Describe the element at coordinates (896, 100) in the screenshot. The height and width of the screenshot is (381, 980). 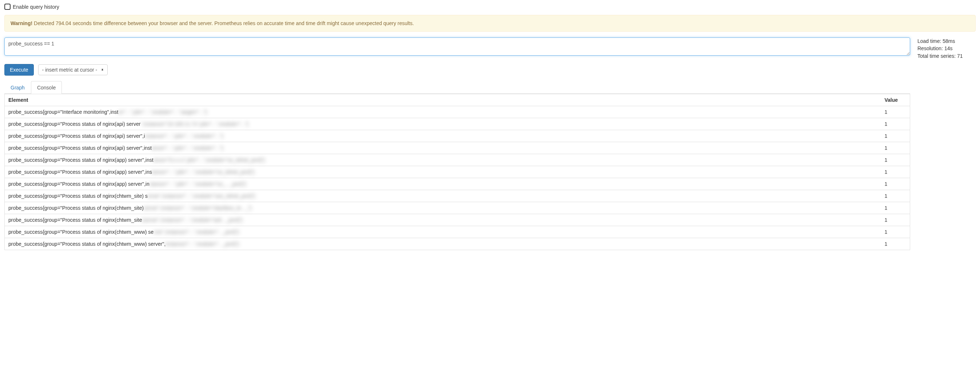
I see `col-value-header: Value` at that location.